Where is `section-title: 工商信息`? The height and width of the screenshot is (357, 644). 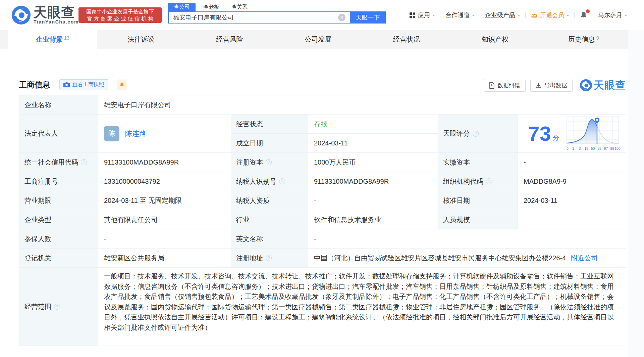 section-title: 工商信息 is located at coordinates (35, 85).